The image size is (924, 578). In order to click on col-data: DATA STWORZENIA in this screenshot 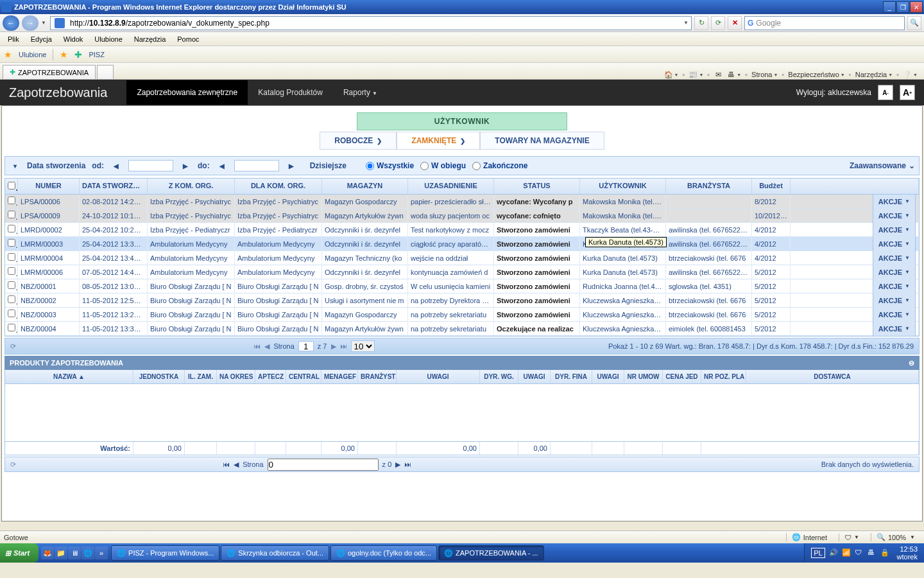, I will do `click(114, 186)`.